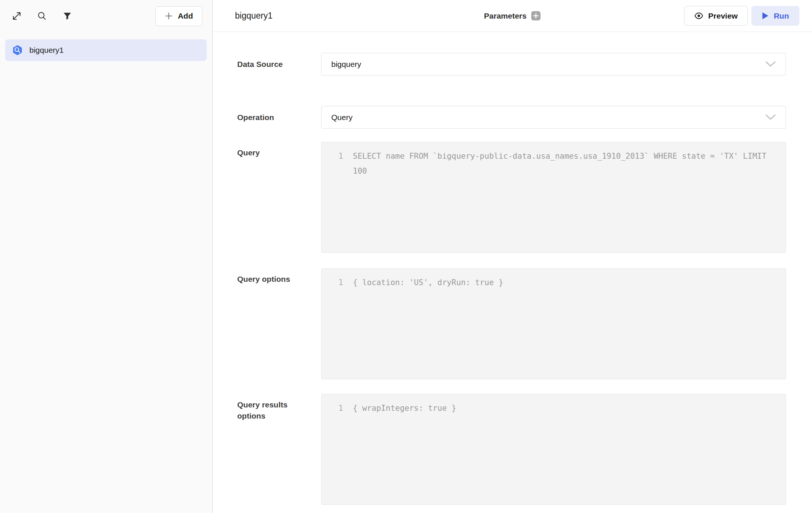 Image resolution: width=812 pixels, height=513 pixels. What do you see at coordinates (254, 16) in the screenshot?
I see `query-title: bigquery1` at bounding box center [254, 16].